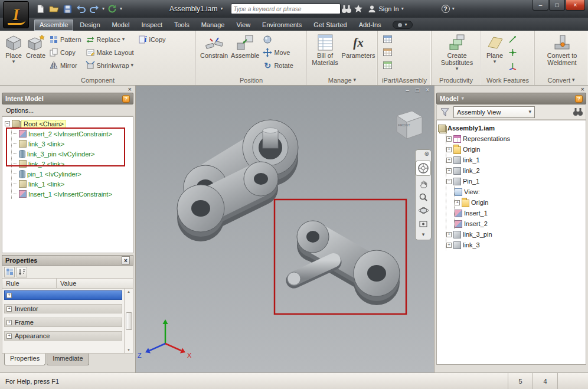  Describe the element at coordinates (515, 139) in the screenshot. I see `tree-item-representations: + Representations` at that location.